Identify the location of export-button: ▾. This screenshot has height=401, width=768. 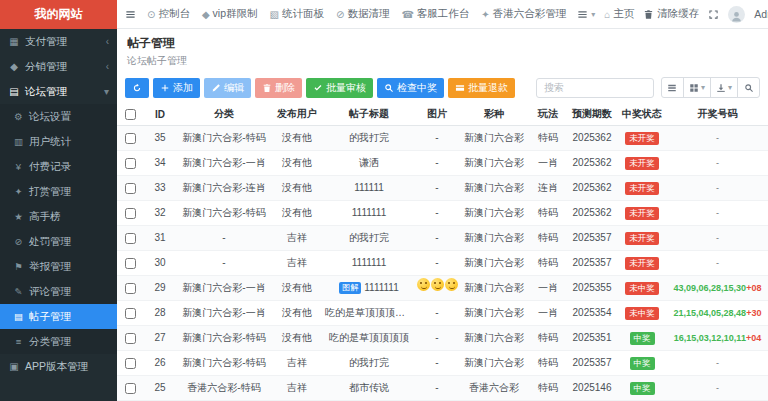
(724, 88).